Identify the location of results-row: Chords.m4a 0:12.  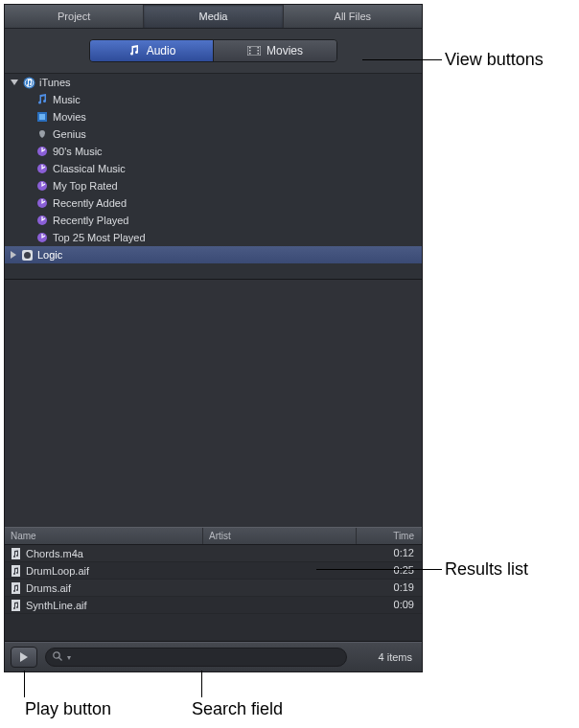
(213, 554).